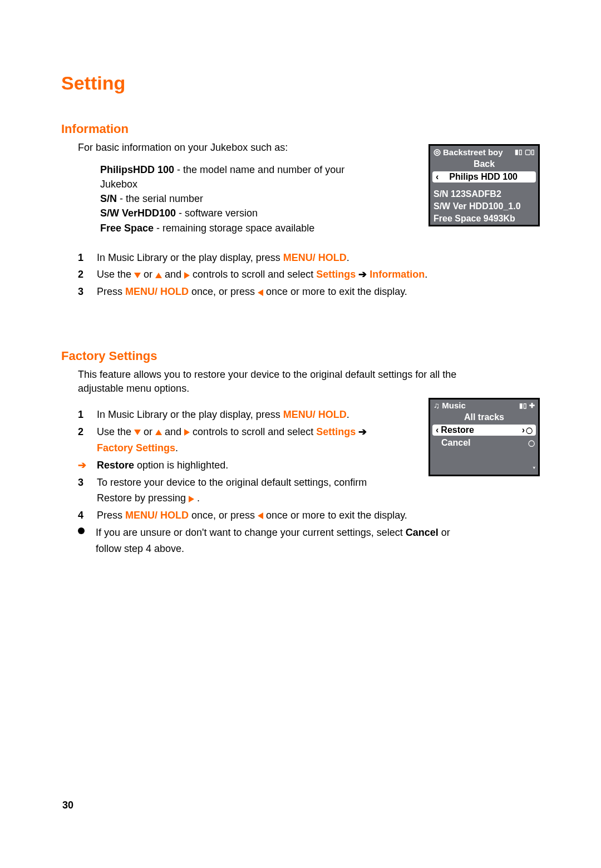 Image resolution: width=601 pixels, height=868 pixels. I want to click on info-item-model: PhilipsHDD 100 - the model name and numb…, so click(228, 177).